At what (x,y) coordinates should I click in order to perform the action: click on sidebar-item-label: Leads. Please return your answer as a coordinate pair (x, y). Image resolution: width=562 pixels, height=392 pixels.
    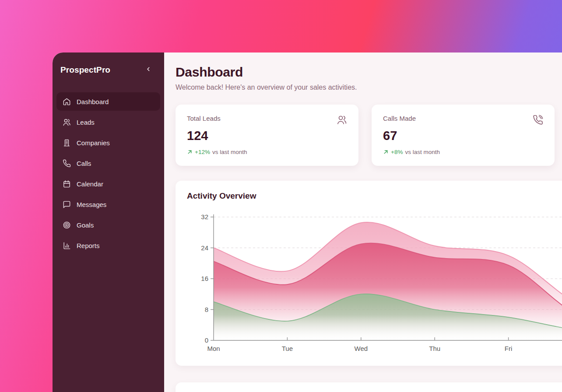
    Looking at the image, I should click on (86, 122).